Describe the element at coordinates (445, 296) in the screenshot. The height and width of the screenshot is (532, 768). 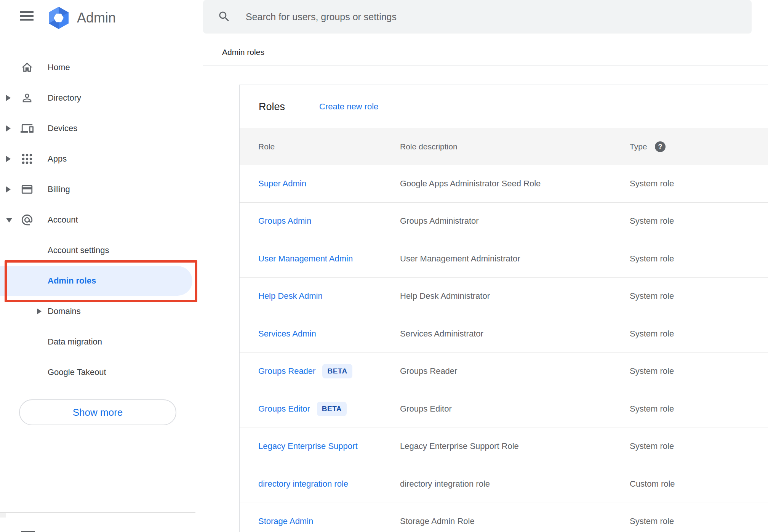
I see `role-description-cell: Help Desk Administrator` at that location.